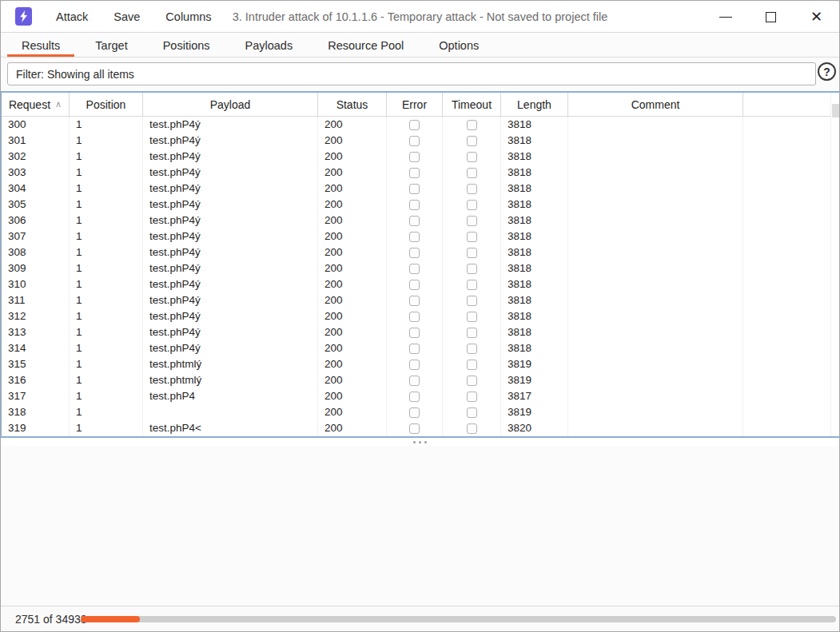 Image resolution: width=840 pixels, height=632 pixels. I want to click on table-row: 3021test.phP4ý2003818, so click(420, 157).